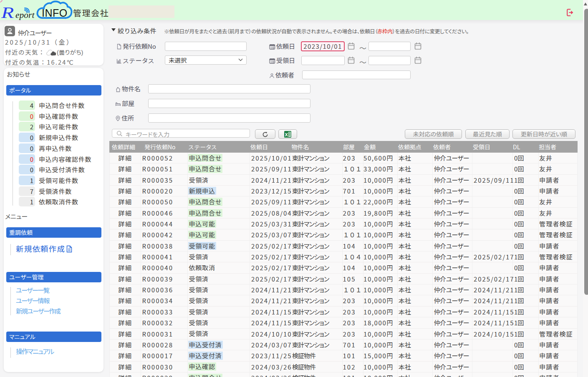  What do you see at coordinates (8, 12) in the screenshot?
I see `svg-text: R` at bounding box center [8, 12].